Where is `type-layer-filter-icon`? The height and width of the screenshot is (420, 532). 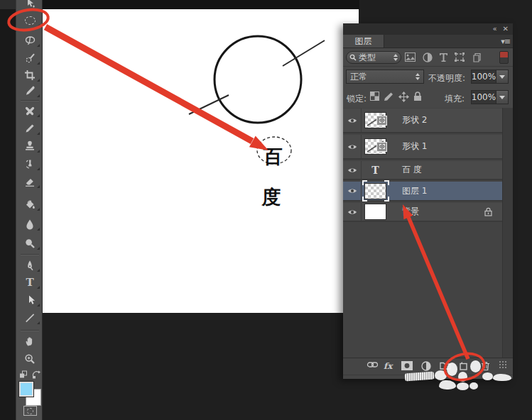
type-layer-filter-icon is located at coordinates (443, 57).